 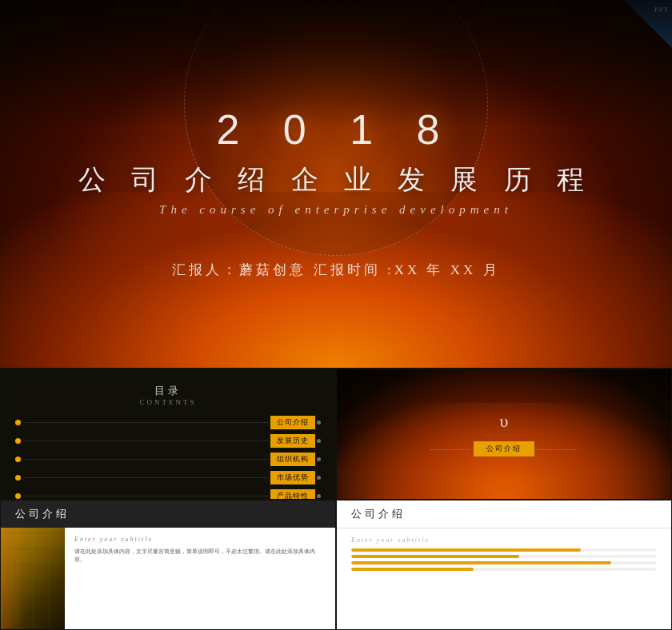 What do you see at coordinates (336, 270) in the screenshot?
I see `hero-reporter: 汇报人：蘑菇创意 汇报时间 :XX 年 XX 月` at bounding box center [336, 270].